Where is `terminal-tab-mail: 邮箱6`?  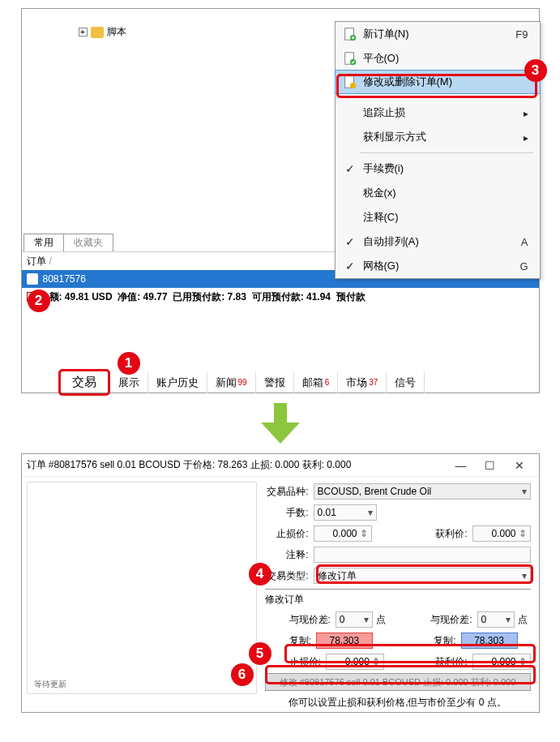 terminal-tab-mail: 邮箱6 is located at coordinates (316, 383).